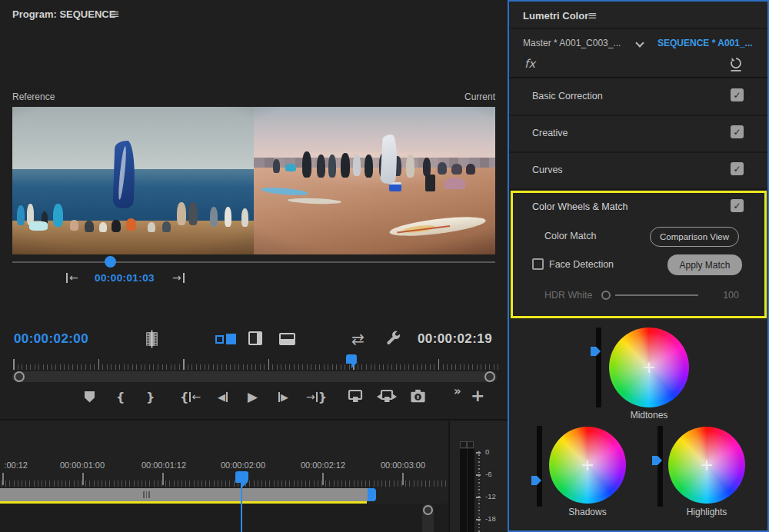  I want to click on basic-correction-checkbox, so click(737, 95).